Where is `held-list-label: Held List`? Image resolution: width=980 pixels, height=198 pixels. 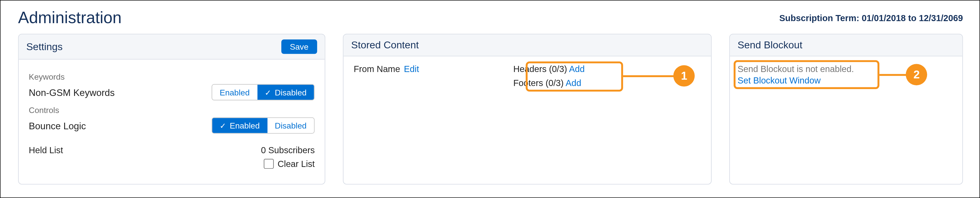
held-list-label: Held List is located at coordinates (46, 150).